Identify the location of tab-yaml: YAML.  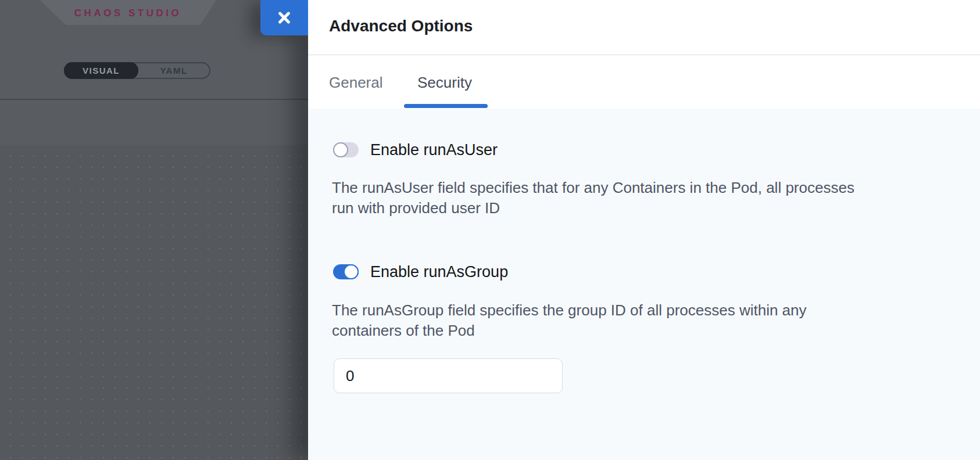
(174, 71).